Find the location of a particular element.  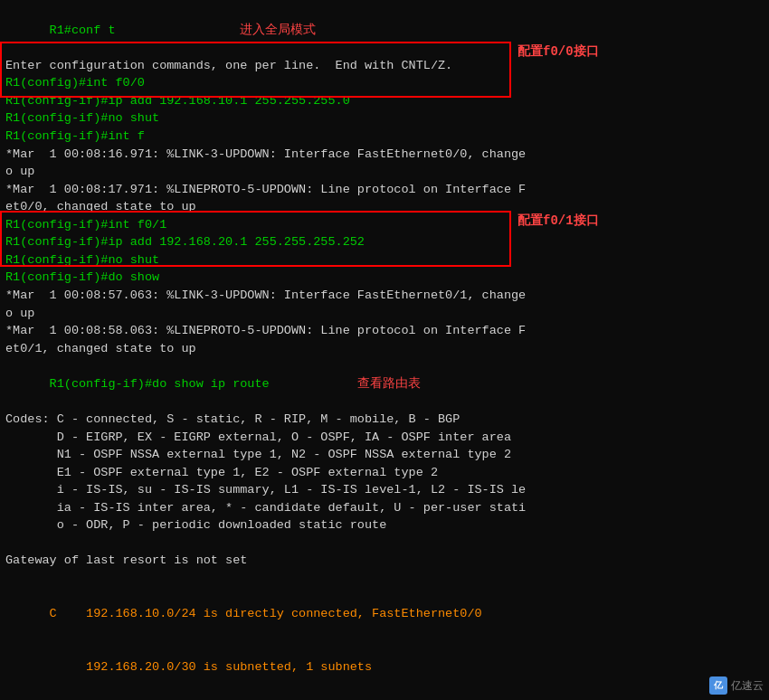

route-sub: 192.168.20.0/30 is subnetted, 1 subnets is located at coordinates (211, 667).